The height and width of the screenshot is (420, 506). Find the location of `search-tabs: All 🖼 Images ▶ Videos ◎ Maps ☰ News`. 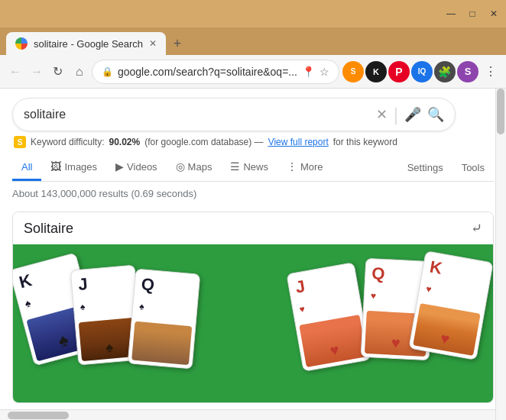

search-tabs: All 🖼 Images ▶ Videos ◎ Maps ☰ News is located at coordinates (253, 166).